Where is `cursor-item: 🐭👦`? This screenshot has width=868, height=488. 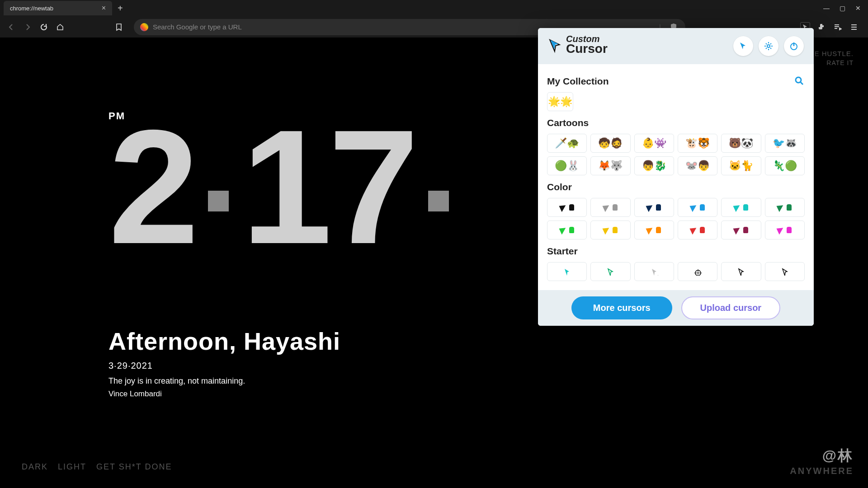
cursor-item: 🐭👦 is located at coordinates (698, 166).